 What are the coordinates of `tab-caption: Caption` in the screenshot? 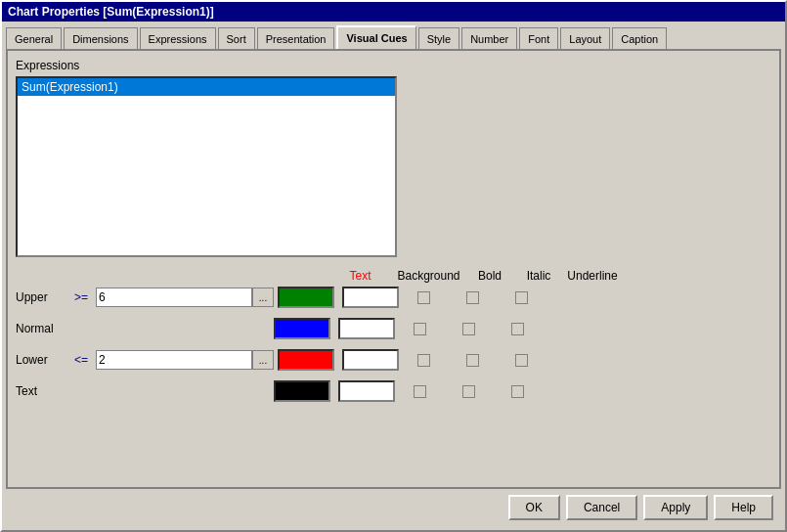 It's located at (639, 38).